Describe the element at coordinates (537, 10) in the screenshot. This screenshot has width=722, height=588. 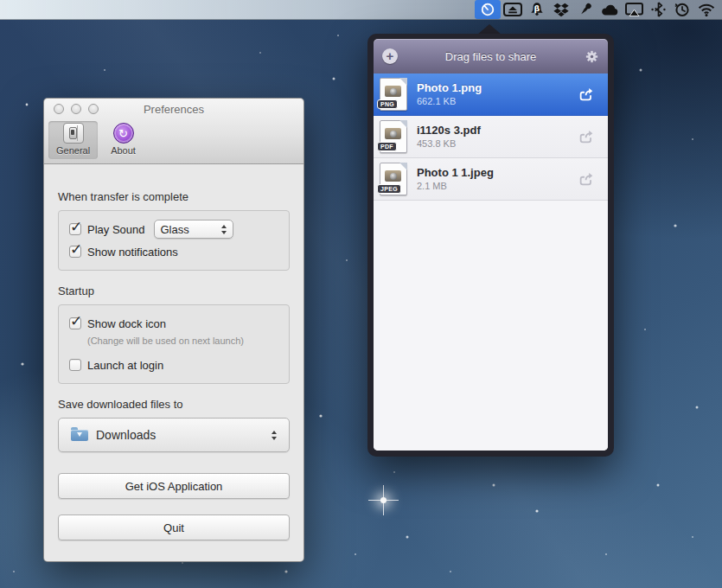
I see `beta-bell-icon: β` at that location.